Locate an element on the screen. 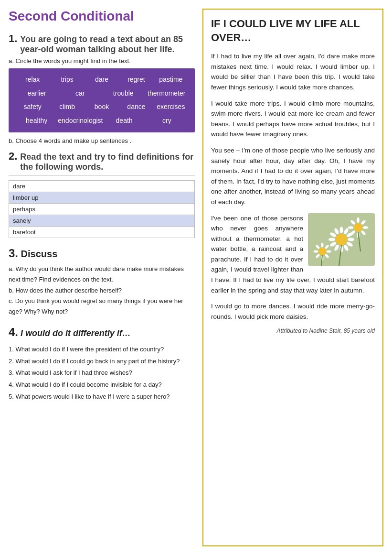  section4-number: 4. is located at coordinates (13, 332).